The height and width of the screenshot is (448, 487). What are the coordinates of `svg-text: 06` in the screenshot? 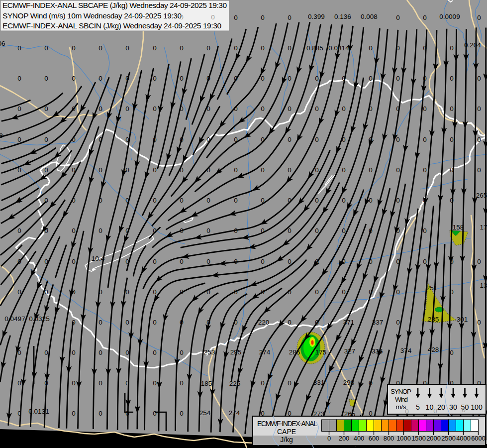 It's located at (3, 44).